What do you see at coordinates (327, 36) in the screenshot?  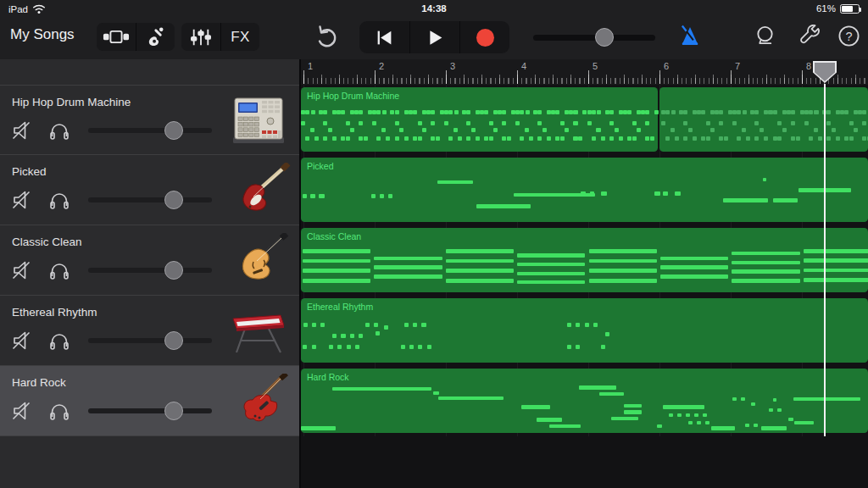 I see `undo-button` at bounding box center [327, 36].